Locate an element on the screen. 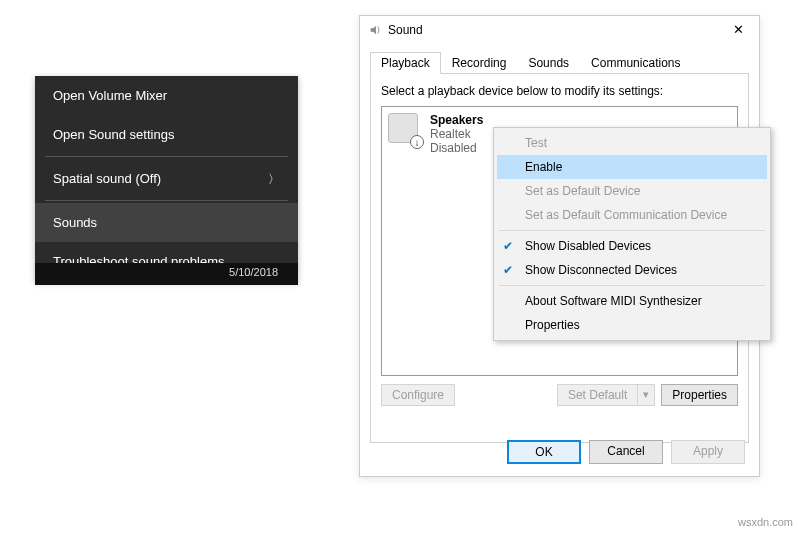  watermark: wsxdn.com is located at coordinates (766, 522).